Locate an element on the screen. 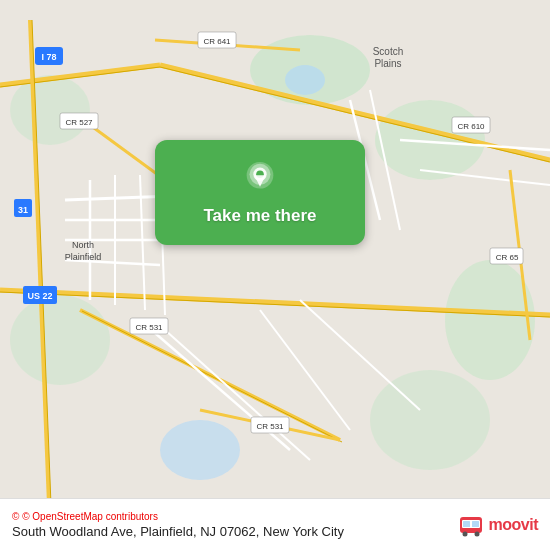 Image resolution: width=550 pixels, height=550 pixels. bottom-bar: © © OpenStreetMap contributors South Woo… is located at coordinates (275, 524).